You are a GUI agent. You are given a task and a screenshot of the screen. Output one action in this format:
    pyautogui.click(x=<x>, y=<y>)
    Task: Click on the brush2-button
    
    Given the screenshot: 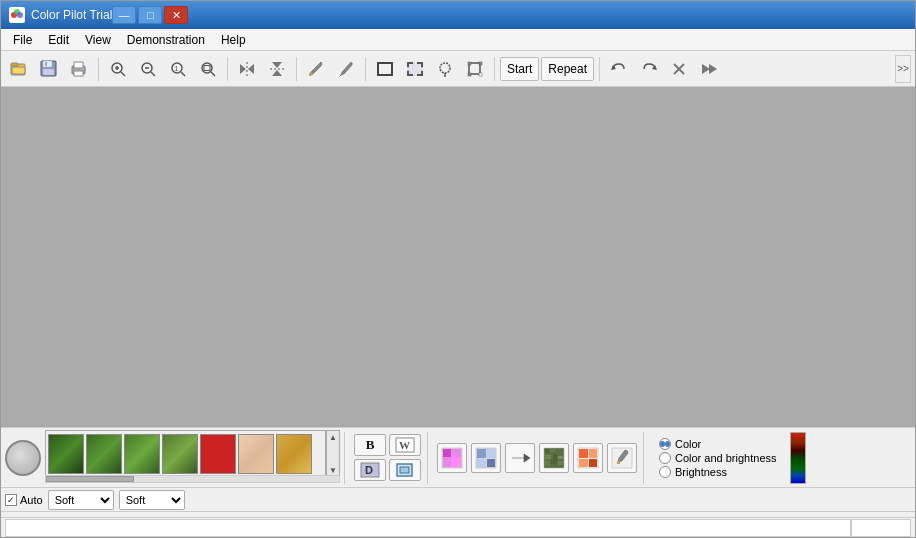 What is the action you would take?
    pyautogui.click(x=346, y=69)
    